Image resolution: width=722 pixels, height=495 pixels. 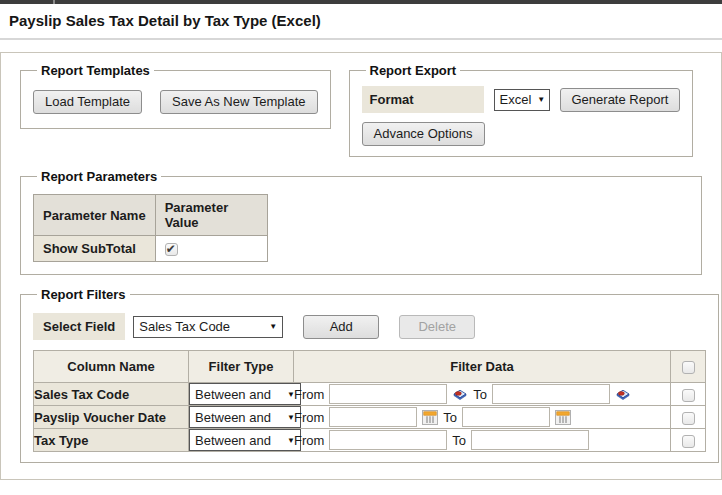 I want to click on report-export-section: Report Export Format Excel ▼ Generate Re…, so click(x=522, y=110).